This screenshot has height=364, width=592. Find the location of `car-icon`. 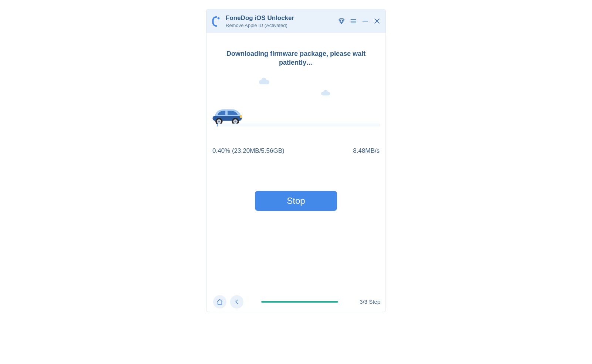

car-icon is located at coordinates (228, 115).